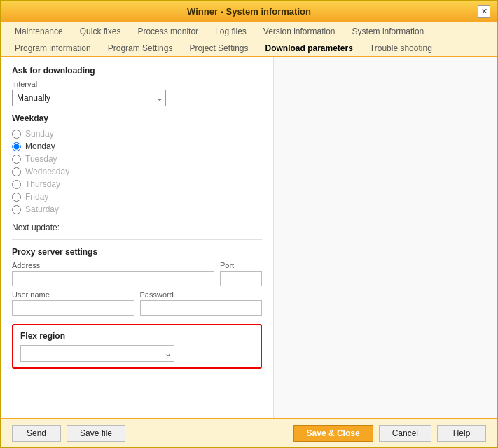 The height and width of the screenshot is (448, 498). Describe the element at coordinates (137, 146) in the screenshot. I see `radio-monday: Monday` at that location.